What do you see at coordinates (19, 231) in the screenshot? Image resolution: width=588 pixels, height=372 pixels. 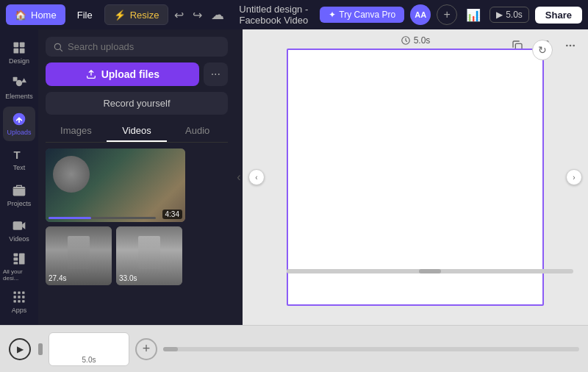 I see `sidebar-item-videos: Videos` at bounding box center [19, 231].